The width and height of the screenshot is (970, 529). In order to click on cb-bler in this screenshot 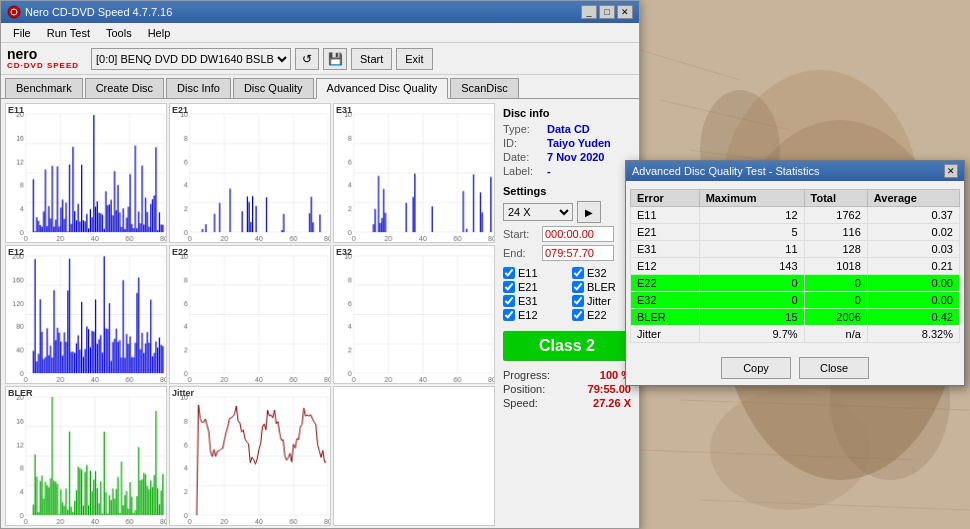, I will do `click(578, 287)`.